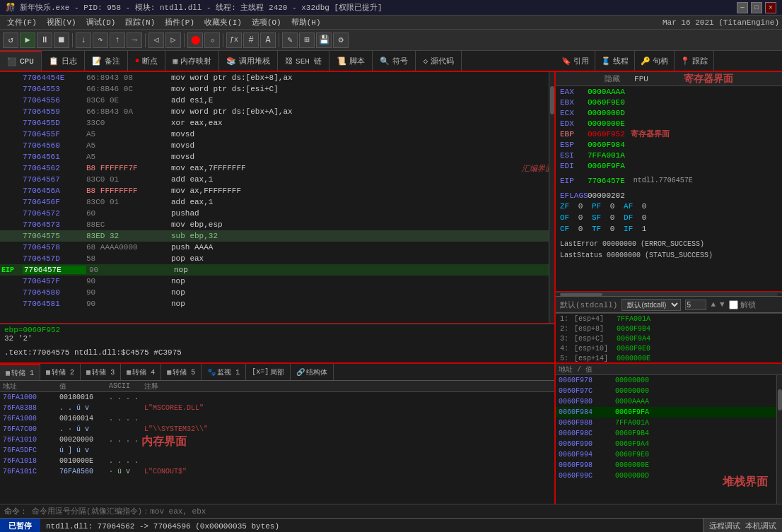 The image size is (782, 532). Describe the element at coordinates (277, 89) in the screenshot. I see `disasm-row: 77064553 66:8B46 0C mov word ptr ds:[esi…` at that location.